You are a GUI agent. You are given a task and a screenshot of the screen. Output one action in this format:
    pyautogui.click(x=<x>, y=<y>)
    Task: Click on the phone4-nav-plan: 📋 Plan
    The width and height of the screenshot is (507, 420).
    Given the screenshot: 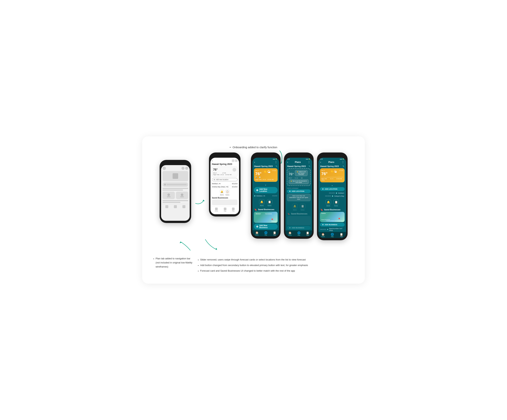 What is the action you would take?
    pyautogui.click(x=308, y=234)
    